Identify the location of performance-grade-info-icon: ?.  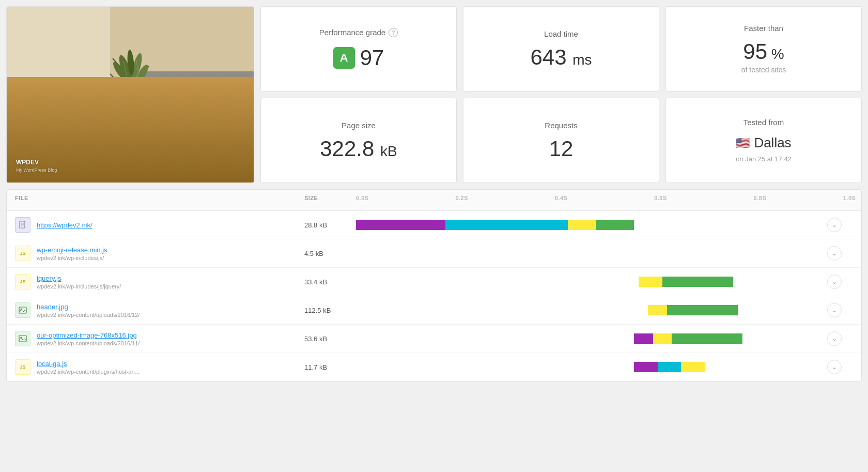
(393, 33).